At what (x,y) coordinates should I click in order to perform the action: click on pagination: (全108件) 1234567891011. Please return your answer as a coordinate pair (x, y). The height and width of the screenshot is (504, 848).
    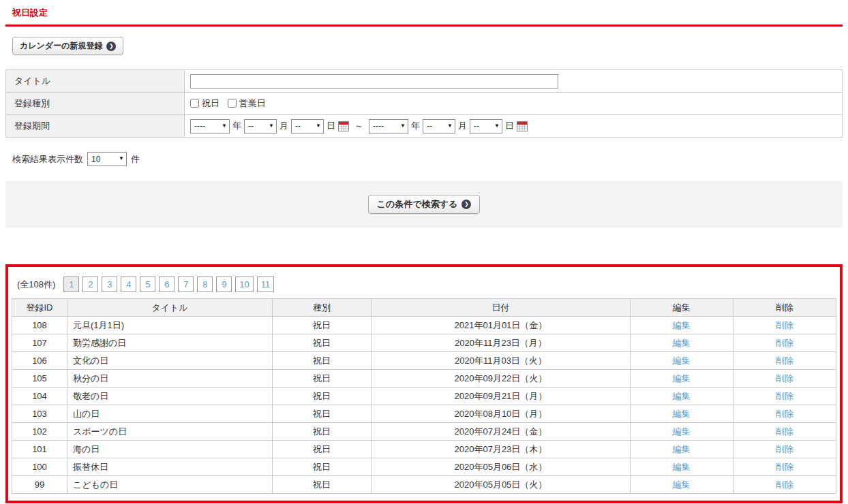
    Looking at the image, I should click on (427, 285).